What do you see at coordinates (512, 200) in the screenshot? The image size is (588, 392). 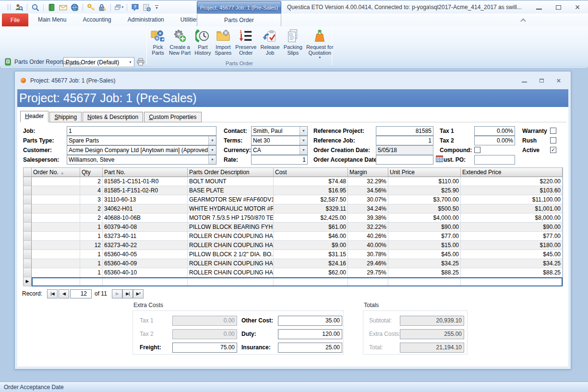 I see `cell-extended-price: $11,100.00` at bounding box center [512, 200].